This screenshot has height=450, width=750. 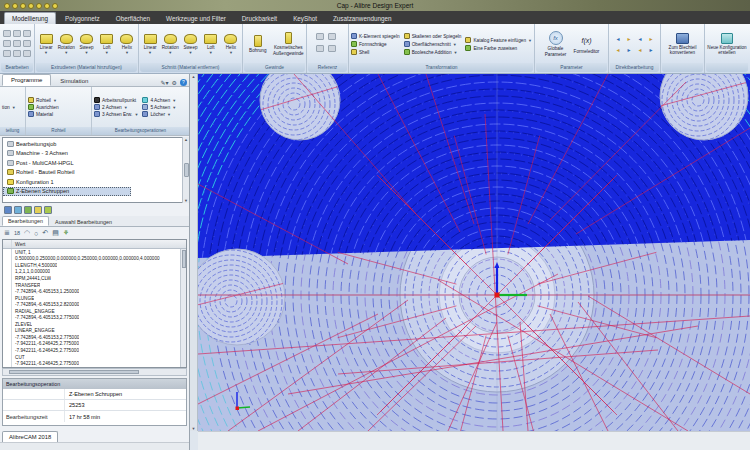 What do you see at coordinates (38, 210) in the screenshot?
I see `fixture-icon` at bounding box center [38, 210].